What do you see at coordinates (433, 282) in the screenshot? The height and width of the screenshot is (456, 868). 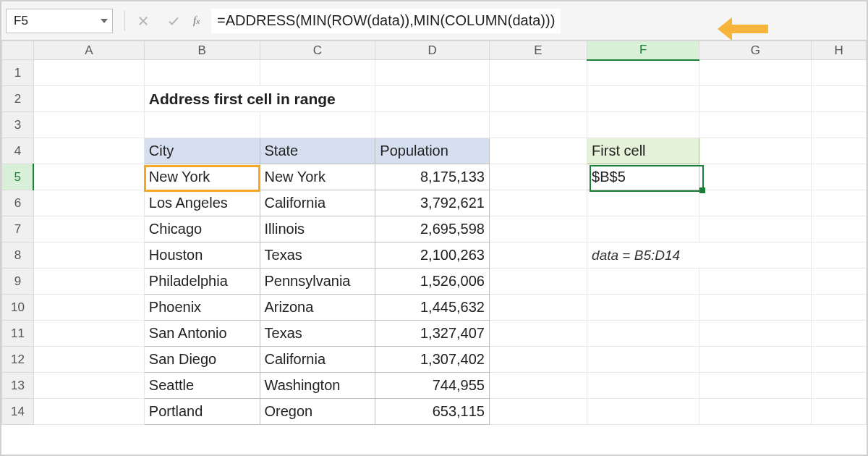 I see `data-cell: 1,526,006` at bounding box center [433, 282].